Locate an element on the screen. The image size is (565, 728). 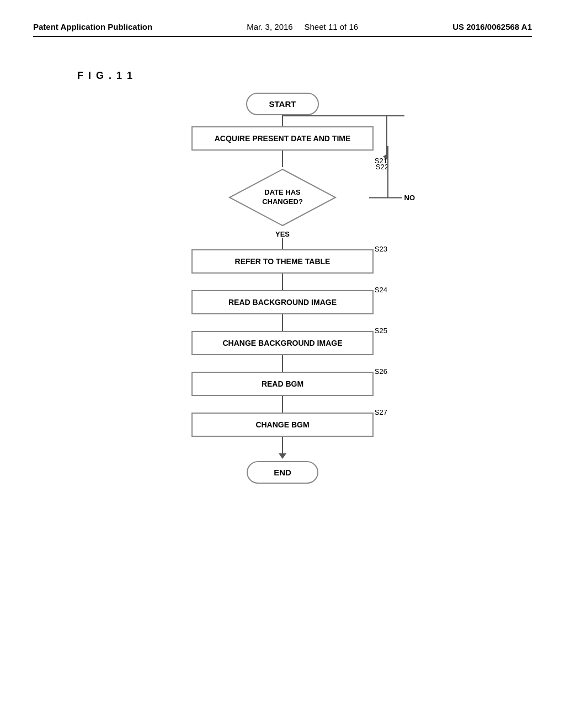
s27-label: S27 is located at coordinates (381, 413).